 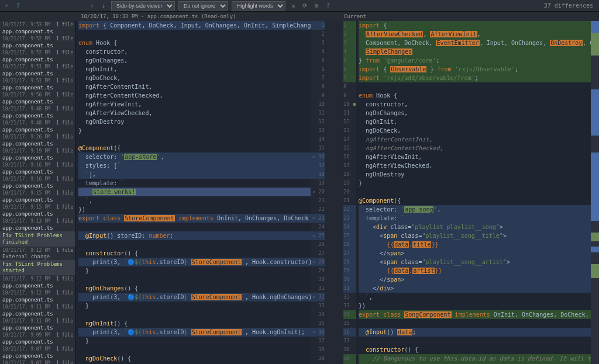 What do you see at coordinates (475, 113) in the screenshot?
I see `code-line: ngOnChanges,` at bounding box center [475, 113].